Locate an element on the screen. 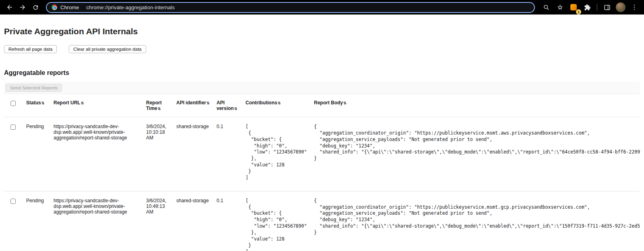  header-report-time: Report Time⇅ is located at coordinates (161, 106).